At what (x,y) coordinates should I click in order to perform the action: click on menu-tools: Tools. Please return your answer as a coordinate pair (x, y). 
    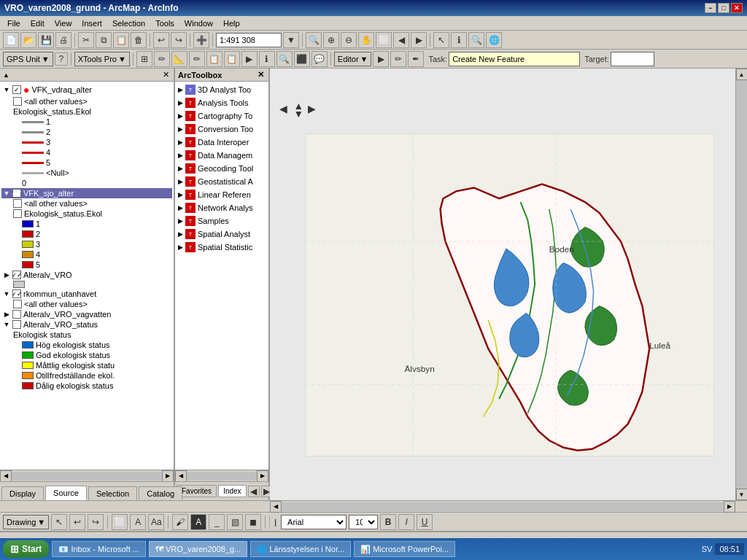
    Looking at the image, I should click on (165, 23).